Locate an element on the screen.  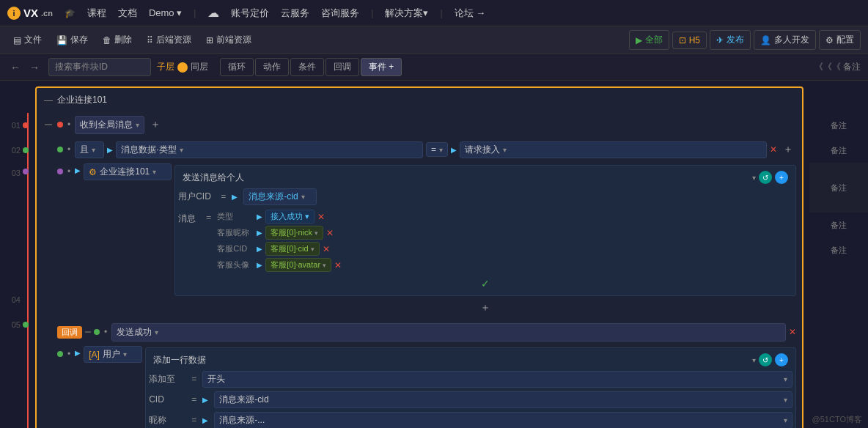
note-04: 备注 is located at coordinates (839, 225).